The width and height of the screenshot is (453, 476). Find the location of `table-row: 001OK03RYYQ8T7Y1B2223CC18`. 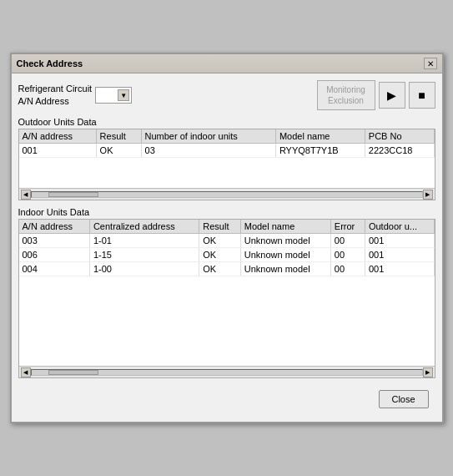

table-row: 001OK03RYYQ8T7Y1B2223CC18 is located at coordinates (227, 150).